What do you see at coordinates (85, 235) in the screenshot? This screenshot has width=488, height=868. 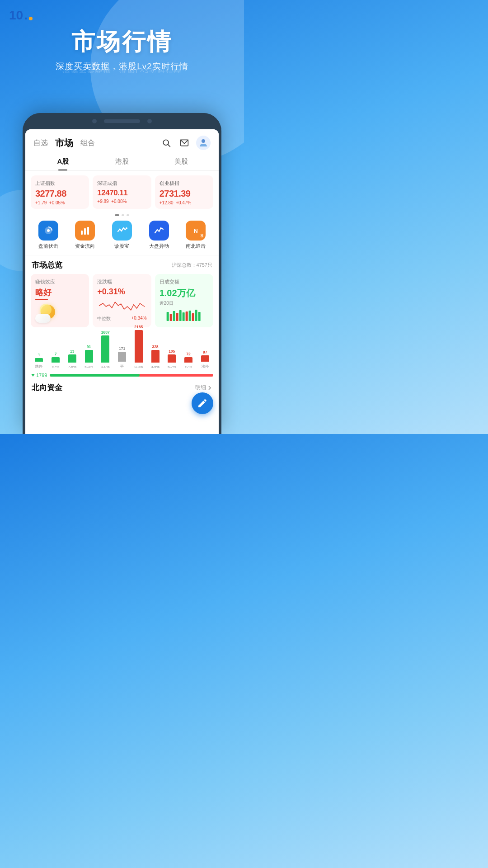 I see `tool-funds: 资金流向` at bounding box center [85, 235].